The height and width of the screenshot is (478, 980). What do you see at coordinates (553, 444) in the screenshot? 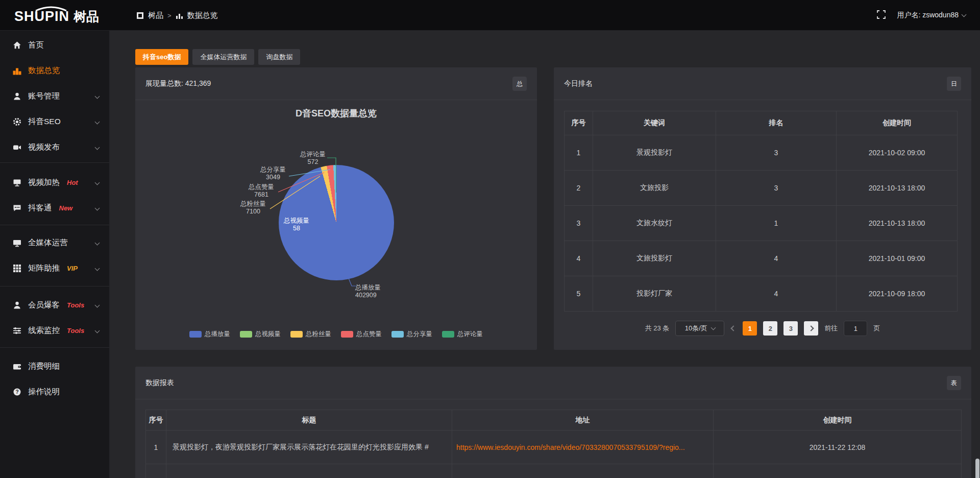
I see `report-table: 序号 标题 地址 创建时间 1 景观投影灯，夜游景观投影灯厂家展示展示落花灯在花…` at bounding box center [553, 444].